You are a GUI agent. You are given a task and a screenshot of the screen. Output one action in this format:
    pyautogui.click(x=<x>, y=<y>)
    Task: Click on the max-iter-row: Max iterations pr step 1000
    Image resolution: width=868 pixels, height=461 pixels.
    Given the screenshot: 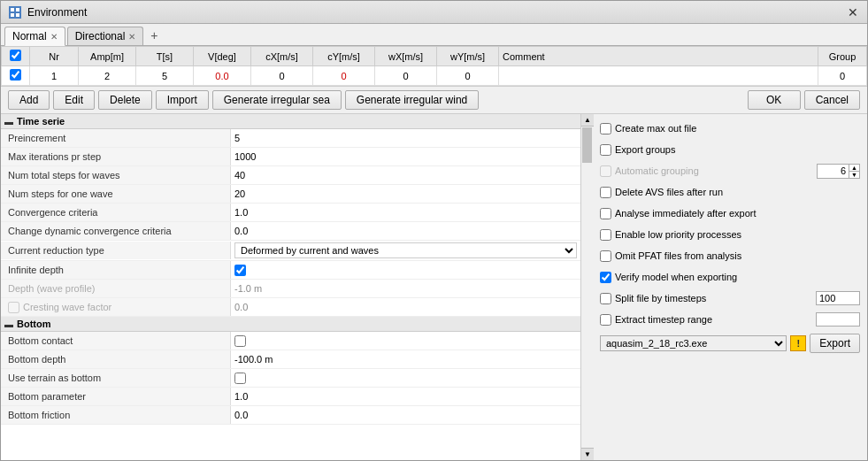 What is the action you would take?
    pyautogui.click(x=290, y=158)
    